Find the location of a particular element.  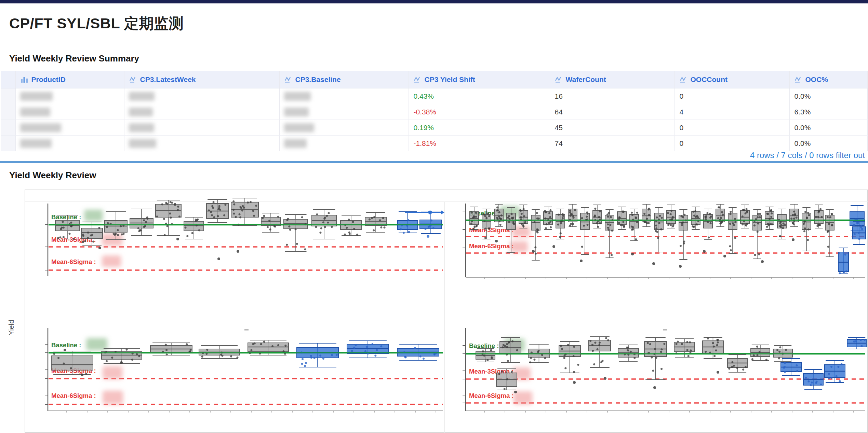

yield-shift-cell: 0.19% is located at coordinates (479, 128).